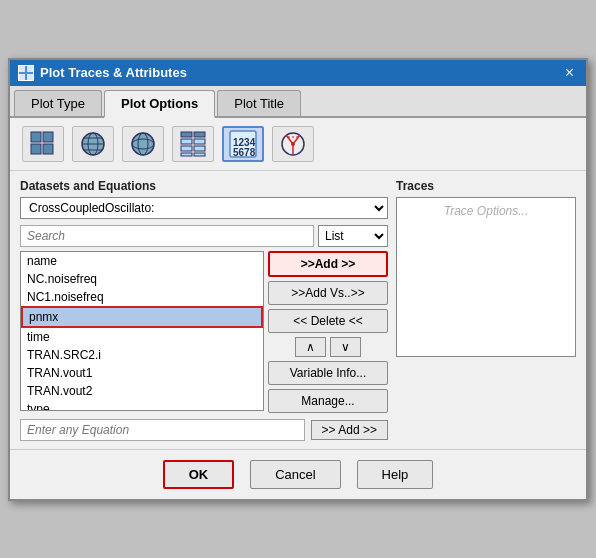  I want to click on window-title: Plot Traces & Attributes, so click(114, 72).